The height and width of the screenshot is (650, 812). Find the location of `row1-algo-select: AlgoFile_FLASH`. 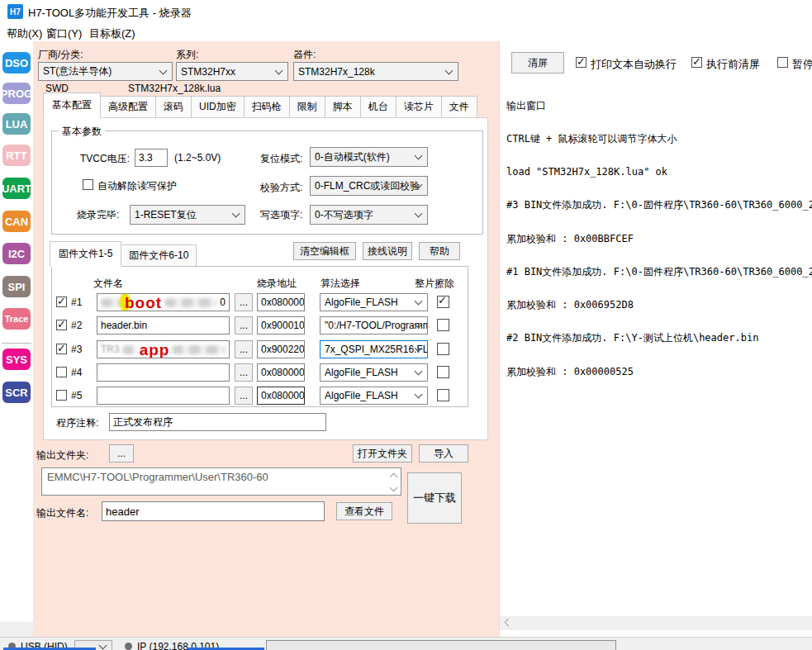

row1-algo-select: AlgoFile_FLASH is located at coordinates (373, 302).